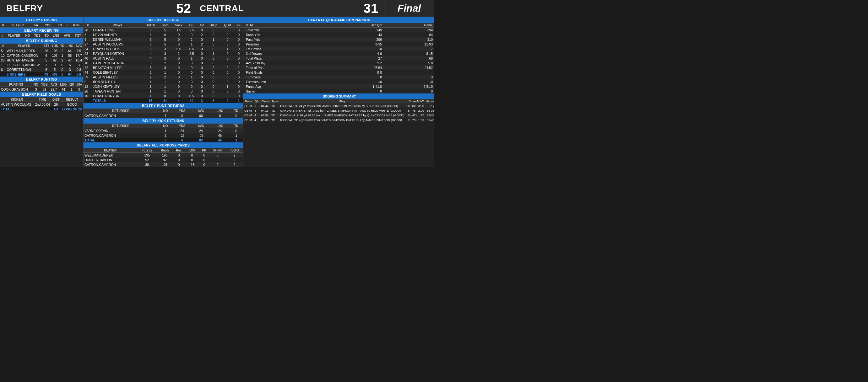 The height and width of the screenshot is (382, 868). I want to click on rush-col-yds: YDS, so click(55, 46).